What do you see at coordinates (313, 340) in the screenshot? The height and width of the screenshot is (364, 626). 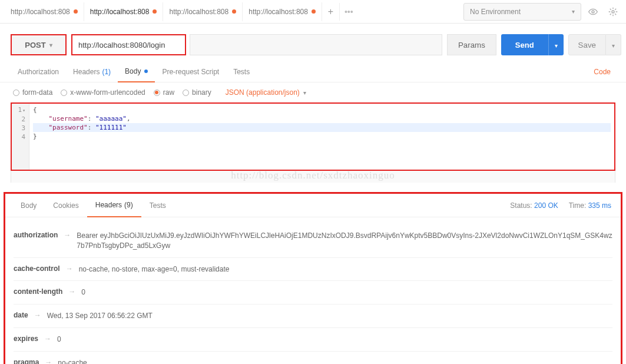 I see `header-row: expires→0` at bounding box center [313, 340].